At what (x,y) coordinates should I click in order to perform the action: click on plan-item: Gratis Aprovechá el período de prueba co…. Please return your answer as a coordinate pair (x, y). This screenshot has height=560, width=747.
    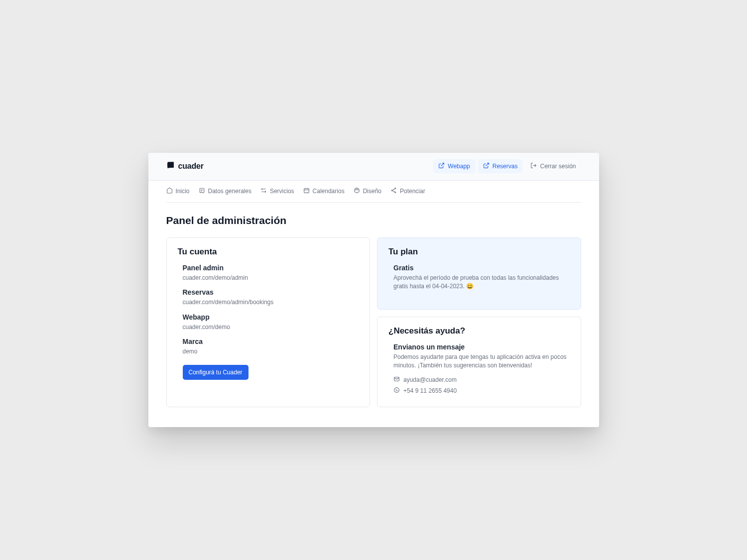
    Looking at the image, I should click on (482, 278).